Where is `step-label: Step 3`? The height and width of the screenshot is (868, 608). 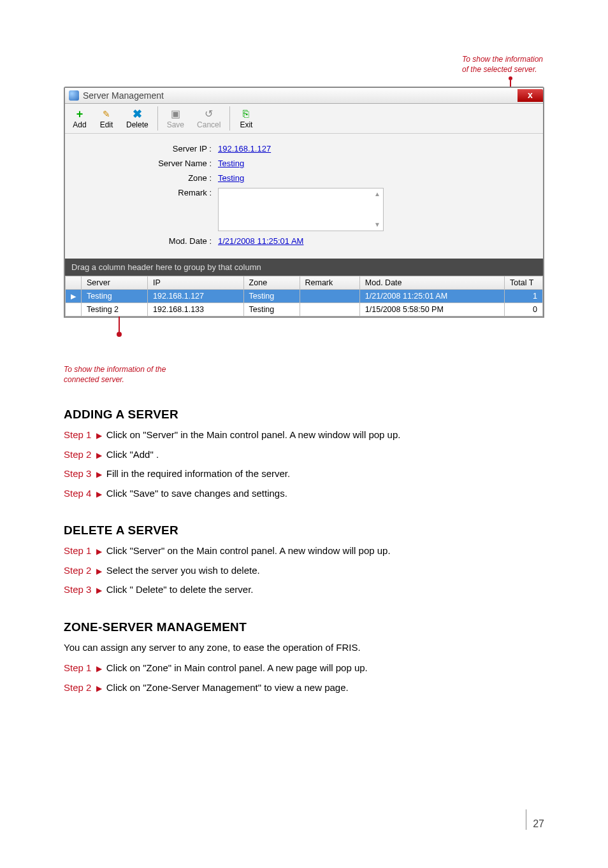
step-label: Step 3 is located at coordinates (78, 474).